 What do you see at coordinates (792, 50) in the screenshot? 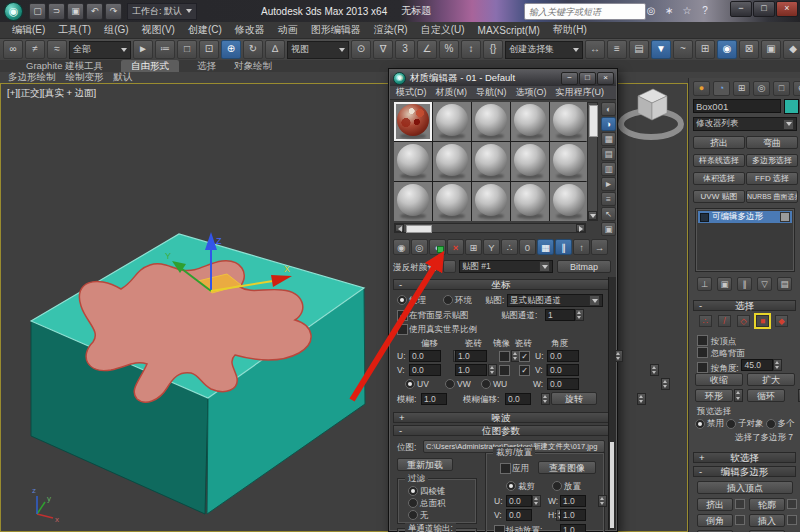
I see `render-production-icon: ◆` at bounding box center [792, 50].